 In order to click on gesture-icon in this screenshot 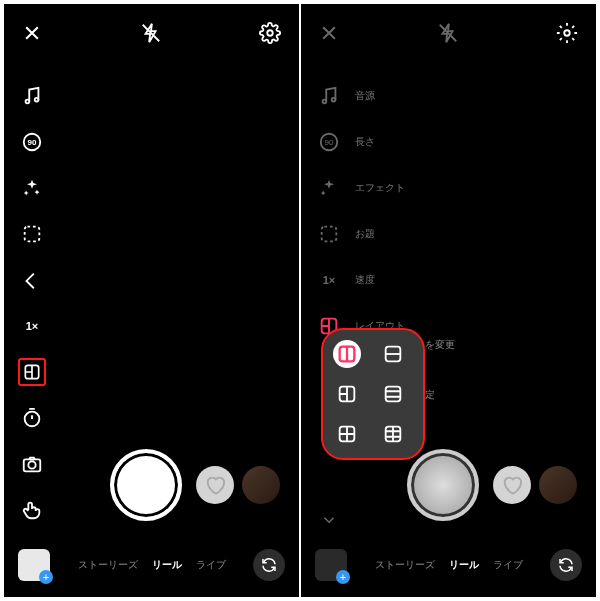, I will do `click(32, 510)`.